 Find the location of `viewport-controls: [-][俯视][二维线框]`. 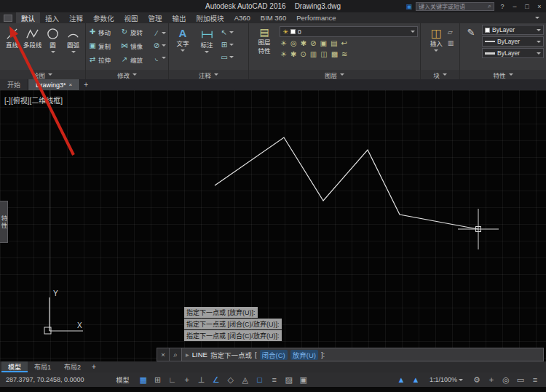

viewport-controls: [-][俯视][二维线框] is located at coordinates (33, 100).